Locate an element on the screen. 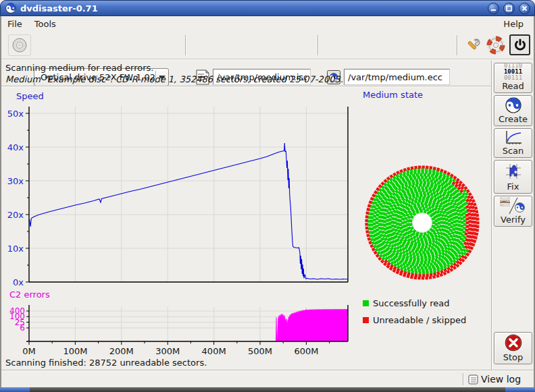  create-button-label: Create is located at coordinates (513, 119).